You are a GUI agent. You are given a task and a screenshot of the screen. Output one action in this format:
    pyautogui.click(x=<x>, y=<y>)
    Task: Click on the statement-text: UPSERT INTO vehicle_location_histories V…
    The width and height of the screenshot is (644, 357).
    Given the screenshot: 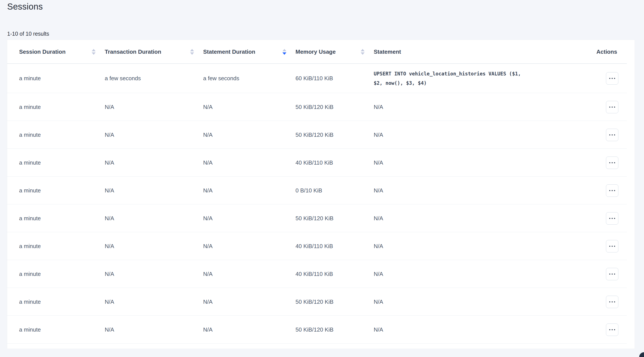 What is the action you would take?
    pyautogui.click(x=453, y=79)
    